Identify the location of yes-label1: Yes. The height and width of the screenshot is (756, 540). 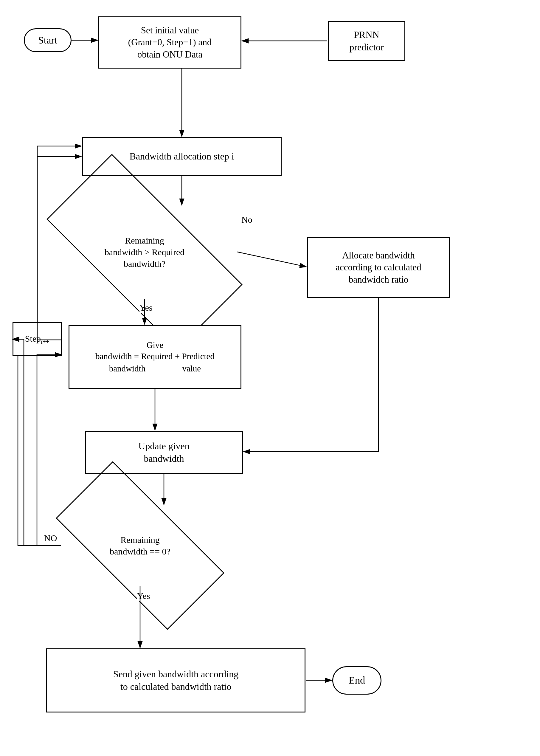
(146, 308).